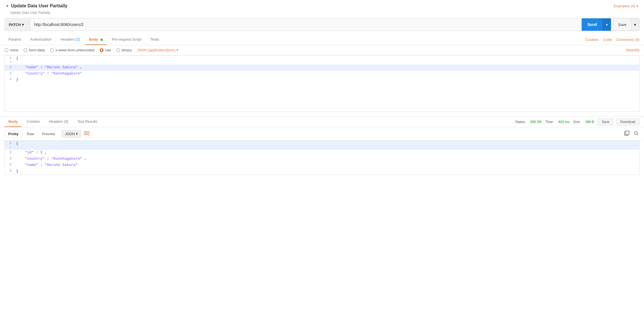 This screenshot has width=644, height=329. I want to click on response-actions: Save Download, so click(619, 122).